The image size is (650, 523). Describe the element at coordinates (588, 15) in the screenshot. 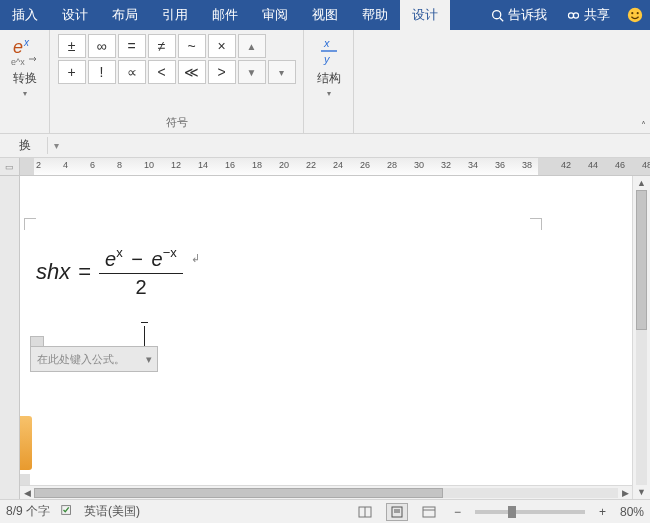

I see `share-button: 共享` at that location.